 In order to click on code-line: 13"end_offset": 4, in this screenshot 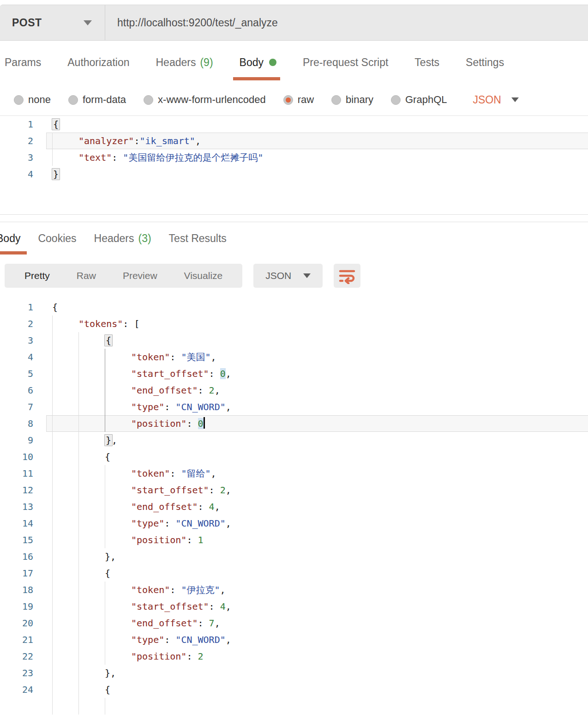, I will do `click(294, 507)`.